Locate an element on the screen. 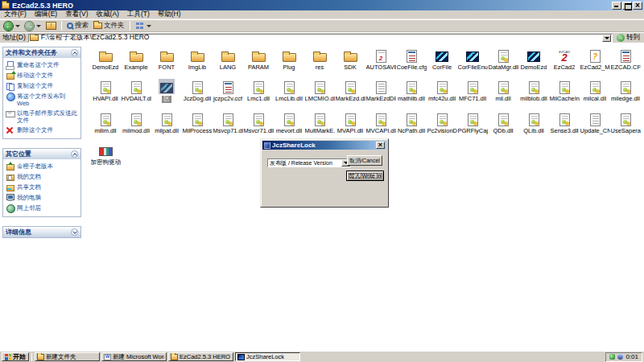 Image resolution: width=644 pixels, height=362 pixels. forward-button is located at coordinates (33, 26).